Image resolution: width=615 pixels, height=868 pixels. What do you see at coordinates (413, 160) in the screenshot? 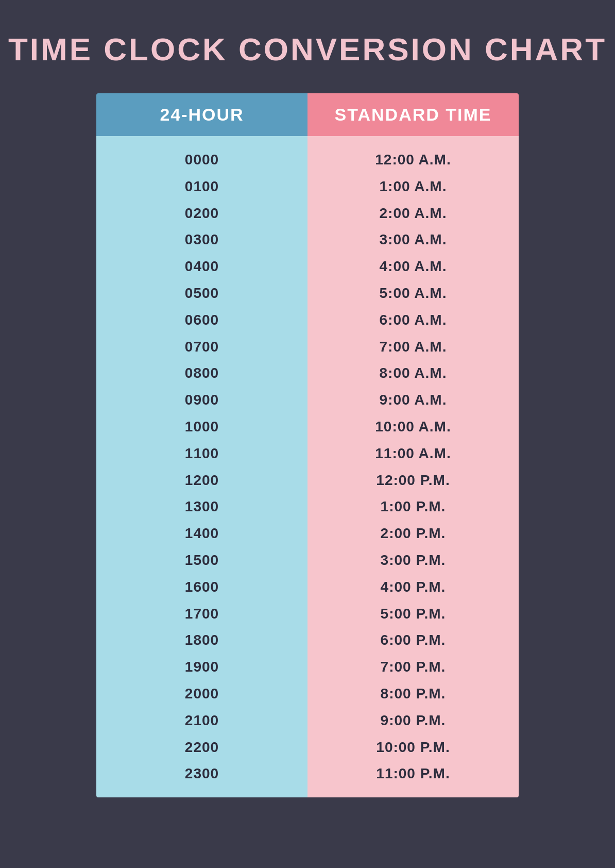
I see `table-row: 12:00 A.M.` at bounding box center [413, 160].